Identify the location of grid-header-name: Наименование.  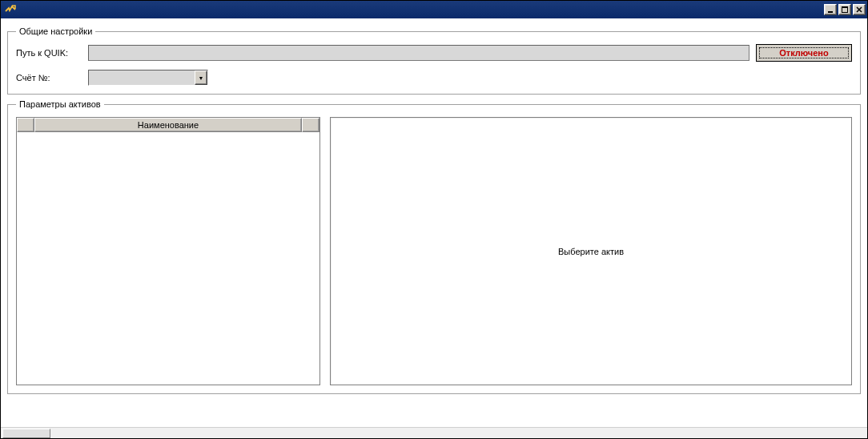
(168, 125).